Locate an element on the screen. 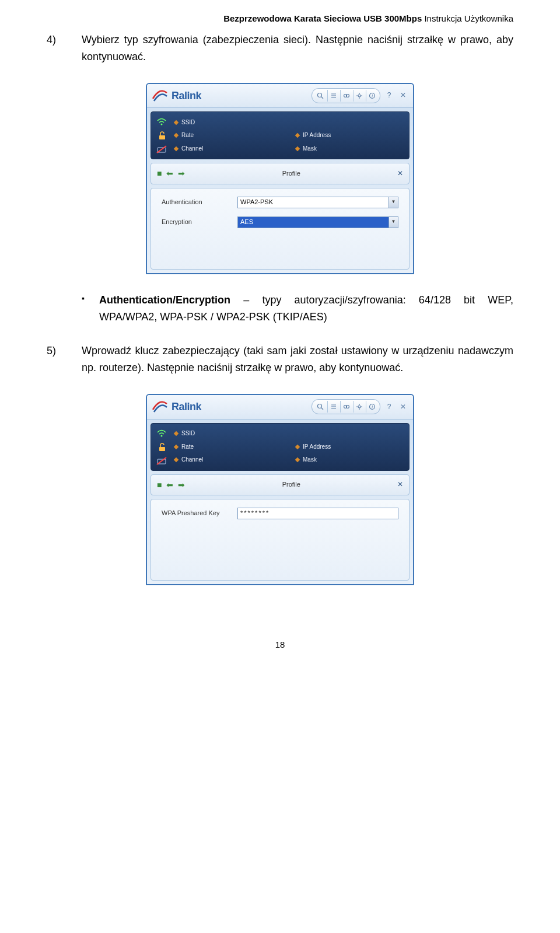 This screenshot has height=933, width=560. step-number-4: 4) is located at coordinates (64, 48).